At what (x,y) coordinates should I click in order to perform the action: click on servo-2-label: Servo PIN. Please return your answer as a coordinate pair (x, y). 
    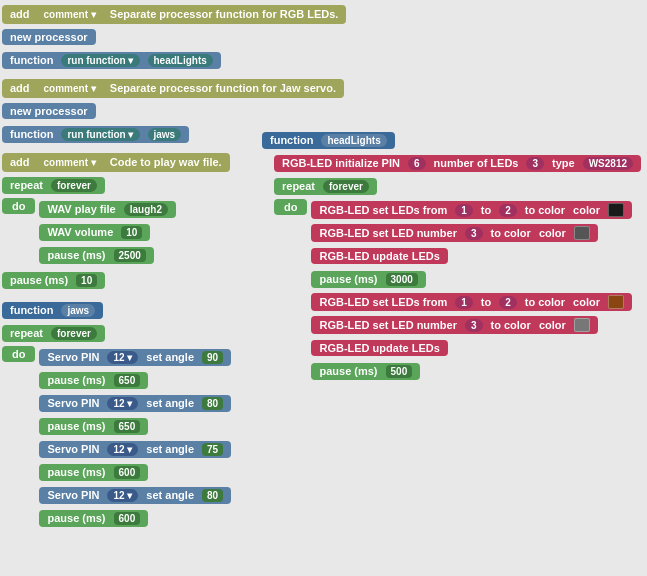
    Looking at the image, I should click on (73, 403).